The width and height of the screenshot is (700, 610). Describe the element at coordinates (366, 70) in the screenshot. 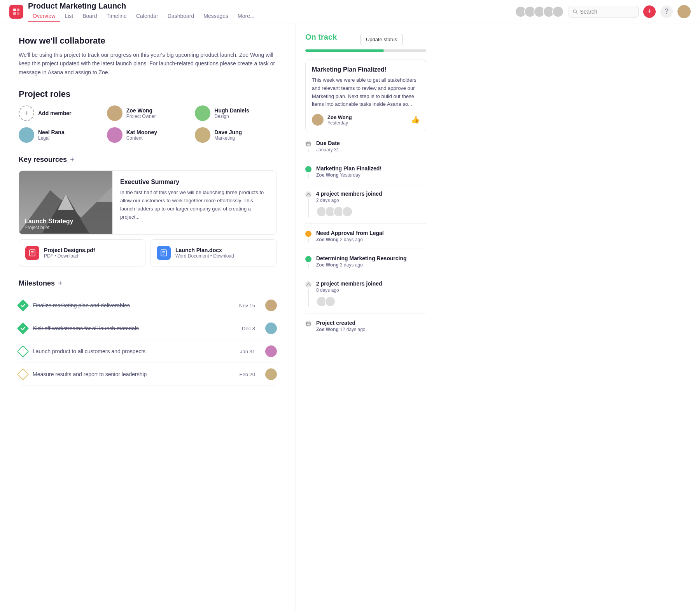

I see `update-title: Marketing Plan Finalized!` at that location.